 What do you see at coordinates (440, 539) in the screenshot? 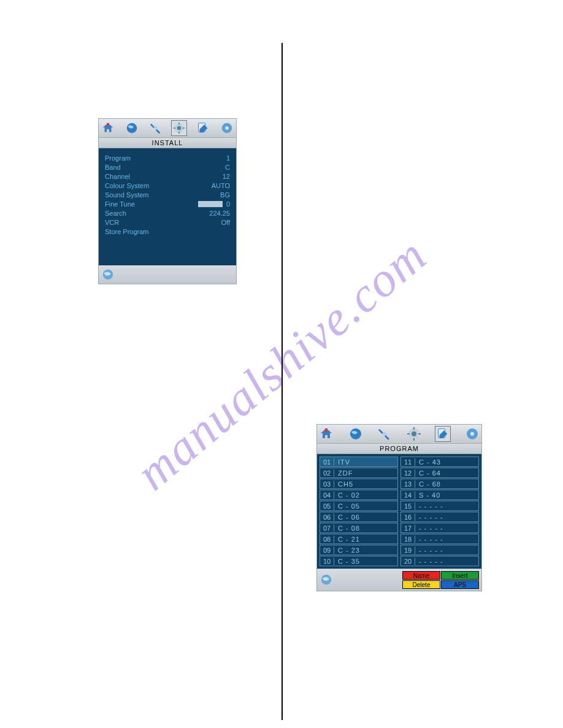
I see `program-row: 18- - - - -` at bounding box center [440, 539].